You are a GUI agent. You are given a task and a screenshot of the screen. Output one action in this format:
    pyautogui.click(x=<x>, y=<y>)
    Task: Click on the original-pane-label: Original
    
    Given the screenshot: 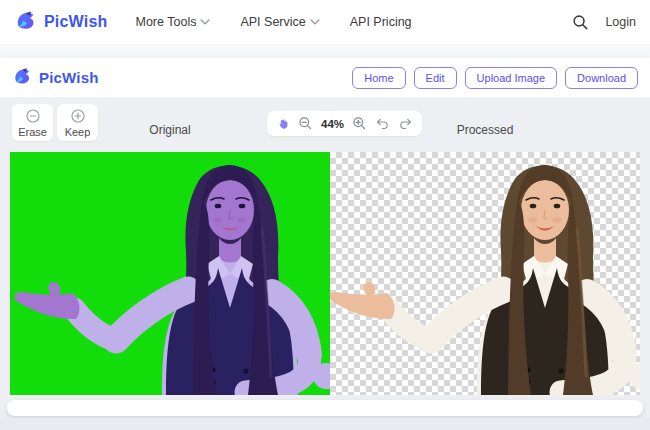 What is the action you would take?
    pyautogui.click(x=170, y=130)
    